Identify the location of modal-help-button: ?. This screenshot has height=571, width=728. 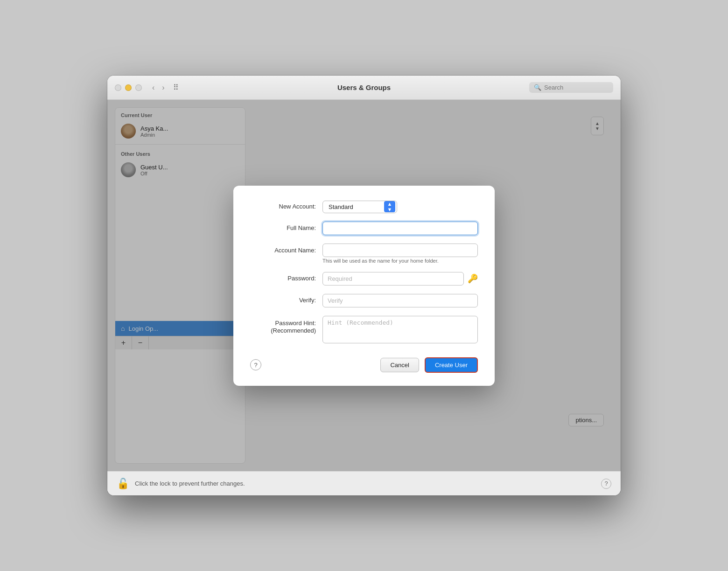
(256, 365).